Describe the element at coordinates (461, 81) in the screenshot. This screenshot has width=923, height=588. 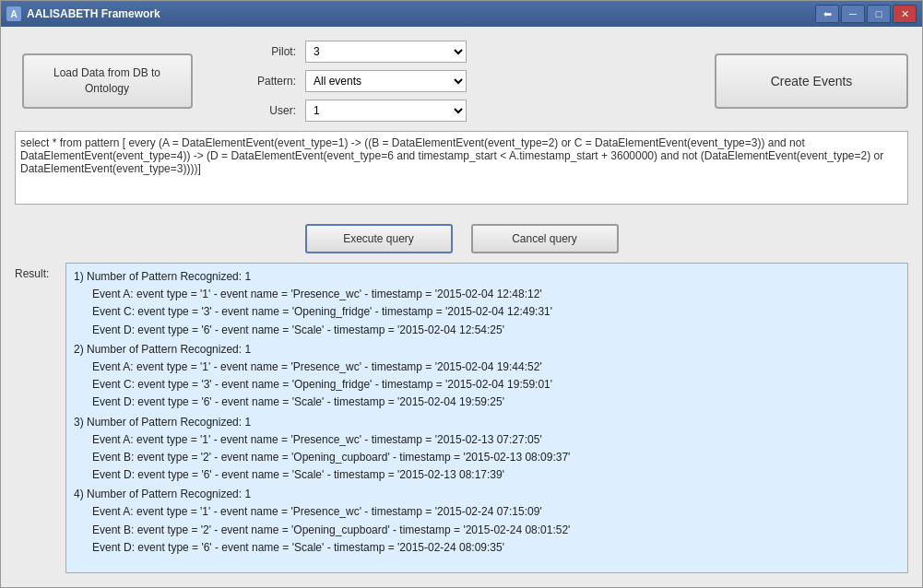
I see `top-section: Load Data from DB to Ontology Pilot: 3 1…` at that location.